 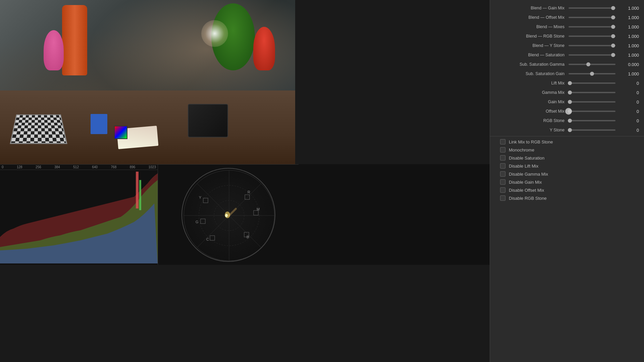 What do you see at coordinates (503, 150) in the screenshot?
I see `checkbox-monochrome` at bounding box center [503, 150].